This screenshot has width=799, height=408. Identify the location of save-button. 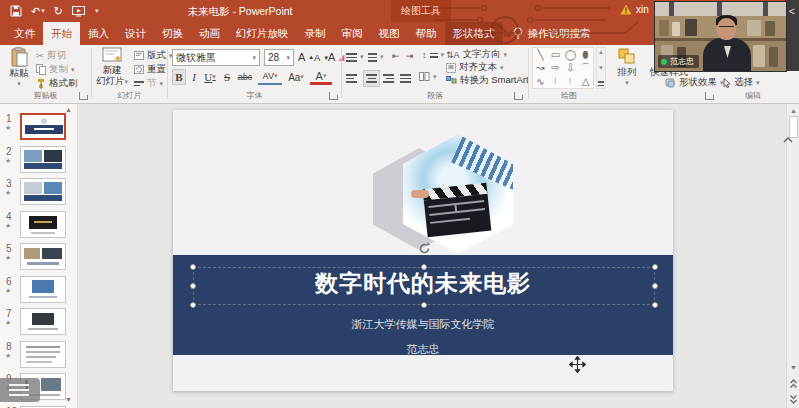
(16, 11).